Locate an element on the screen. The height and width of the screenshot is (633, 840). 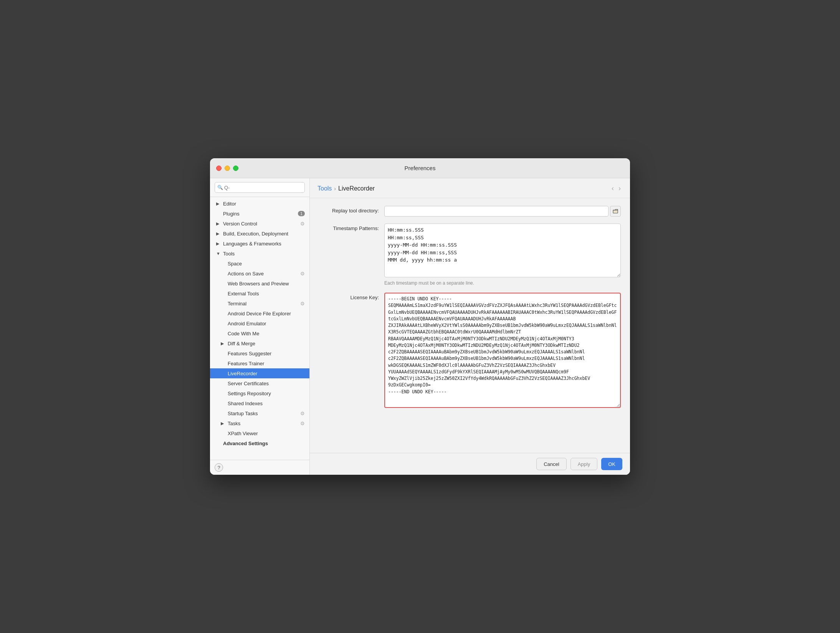
timestamp-control: HH:mm:ss.SSS HH:mm:ss,SSS yyyy-MM-dd HH:… is located at coordinates (503, 255).